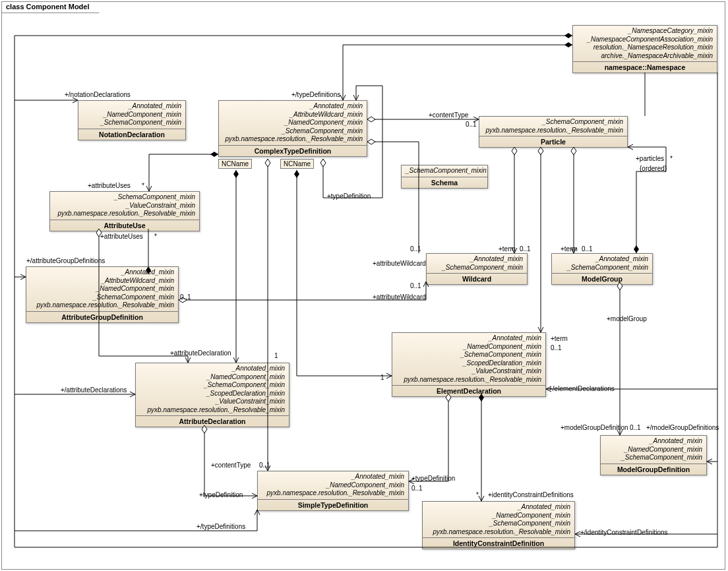 This screenshot has height=571, width=728. What do you see at coordinates (66, 261) in the screenshot?
I see `assoc-label: +/attributeGroupDefinitions` at bounding box center [66, 261].